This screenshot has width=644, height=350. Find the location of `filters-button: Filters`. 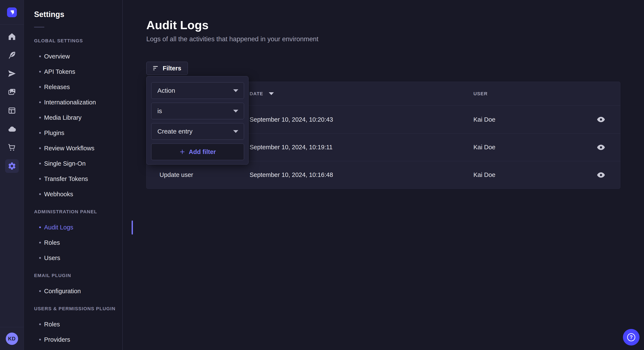

filters-button: Filters is located at coordinates (167, 68).